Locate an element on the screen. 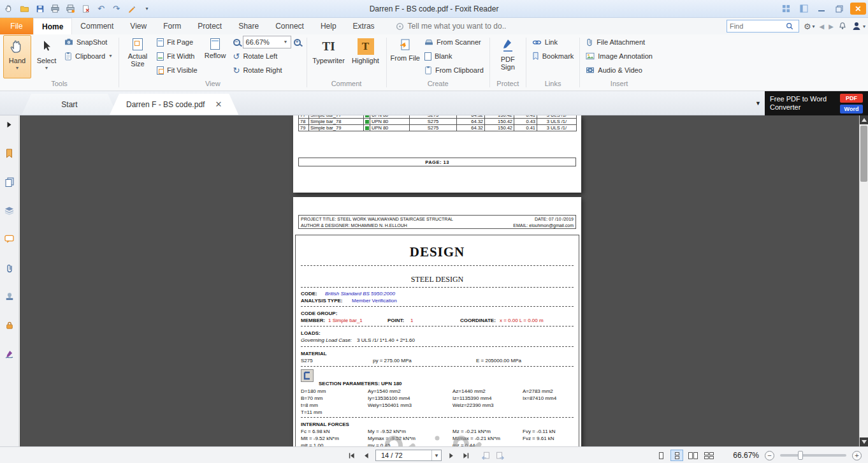 This screenshot has height=463, width=868. facing-mode-button is located at coordinates (693, 455).